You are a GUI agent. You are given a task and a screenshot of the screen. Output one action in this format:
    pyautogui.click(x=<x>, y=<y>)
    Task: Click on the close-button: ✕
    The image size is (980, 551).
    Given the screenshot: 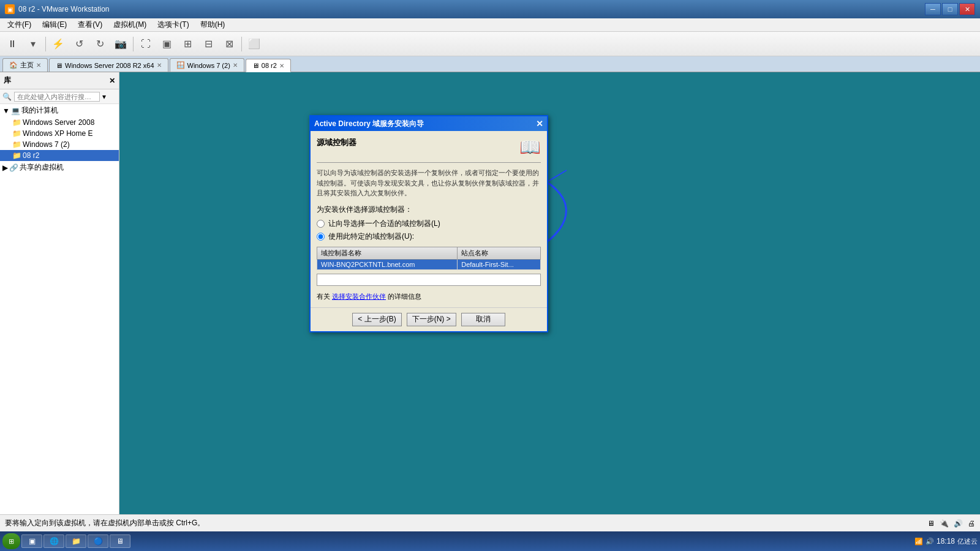 What is the action you would take?
    pyautogui.click(x=967, y=9)
    